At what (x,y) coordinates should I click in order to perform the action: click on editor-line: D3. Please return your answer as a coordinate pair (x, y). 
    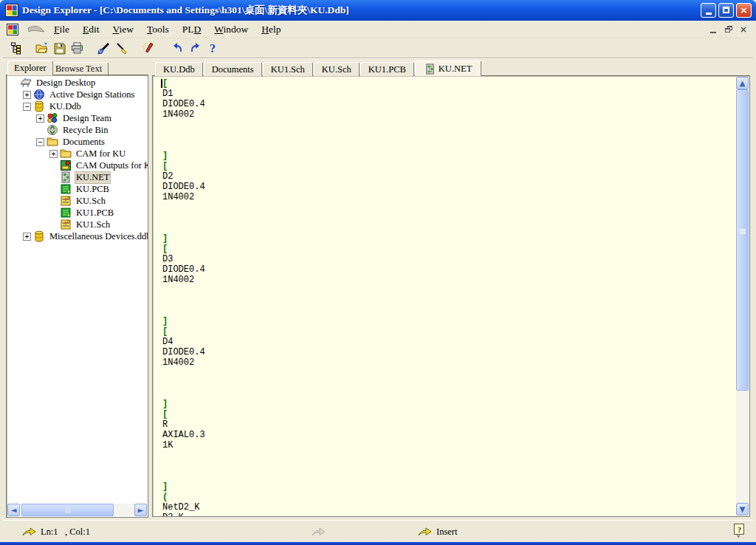
    Looking at the image, I should click on (449, 259).